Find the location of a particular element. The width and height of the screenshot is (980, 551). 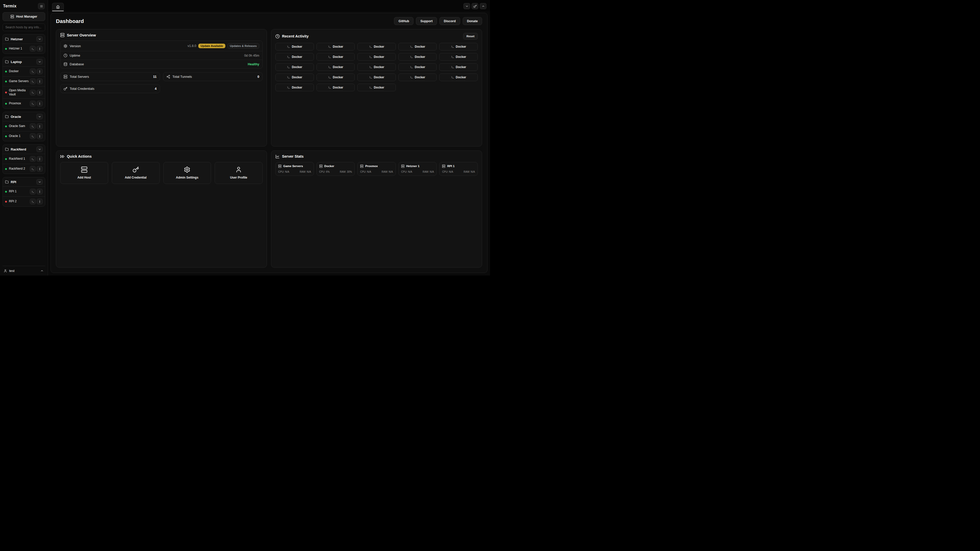

host-row: RackNerd 1 is located at coordinates (24, 159).